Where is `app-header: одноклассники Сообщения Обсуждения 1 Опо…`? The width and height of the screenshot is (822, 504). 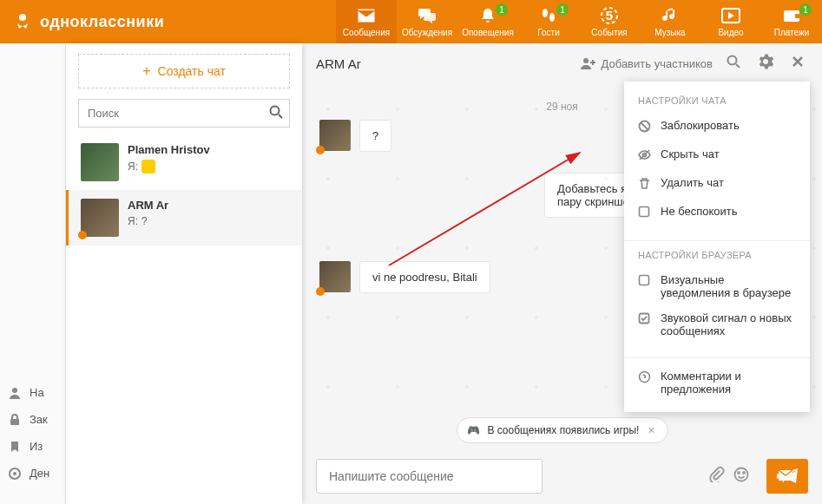 app-header: одноклассники Сообщения Обсуждения 1 Опо… is located at coordinates (411, 22).